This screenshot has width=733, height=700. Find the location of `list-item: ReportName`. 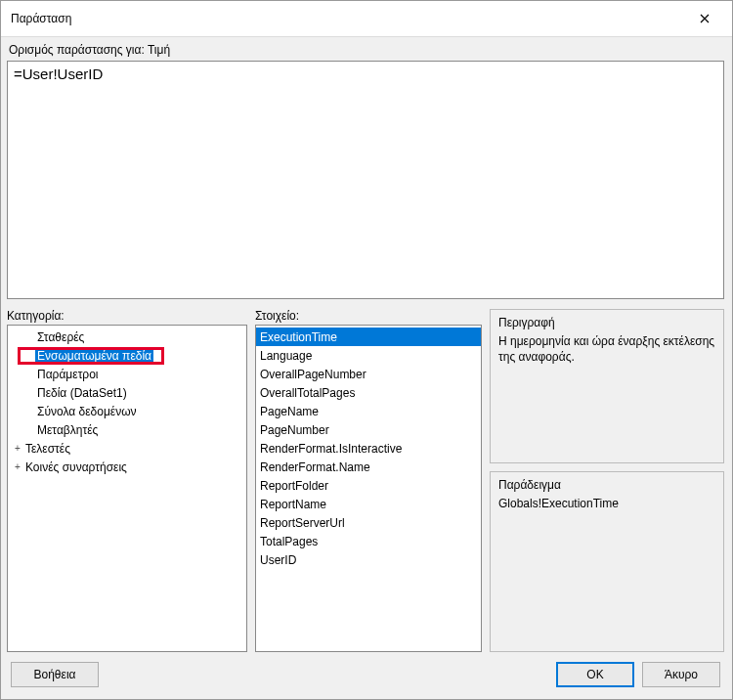

list-item: ReportName is located at coordinates (368, 504).